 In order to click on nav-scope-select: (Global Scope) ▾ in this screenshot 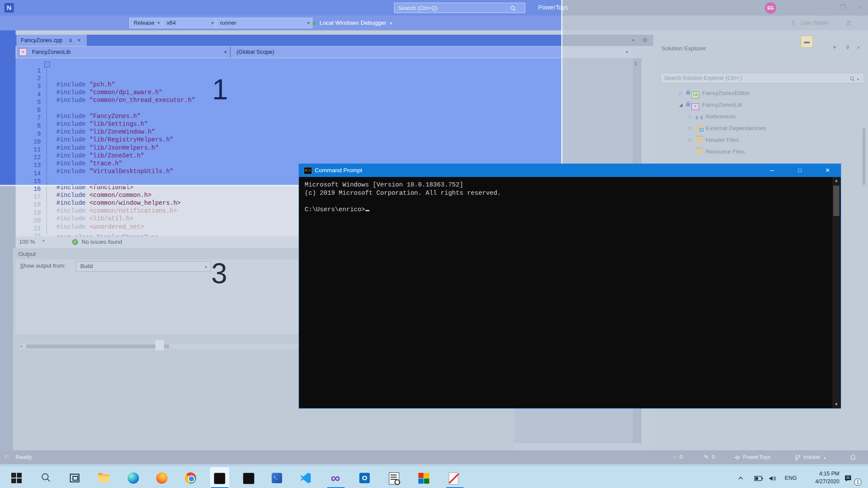, I will do `click(339, 52)`.